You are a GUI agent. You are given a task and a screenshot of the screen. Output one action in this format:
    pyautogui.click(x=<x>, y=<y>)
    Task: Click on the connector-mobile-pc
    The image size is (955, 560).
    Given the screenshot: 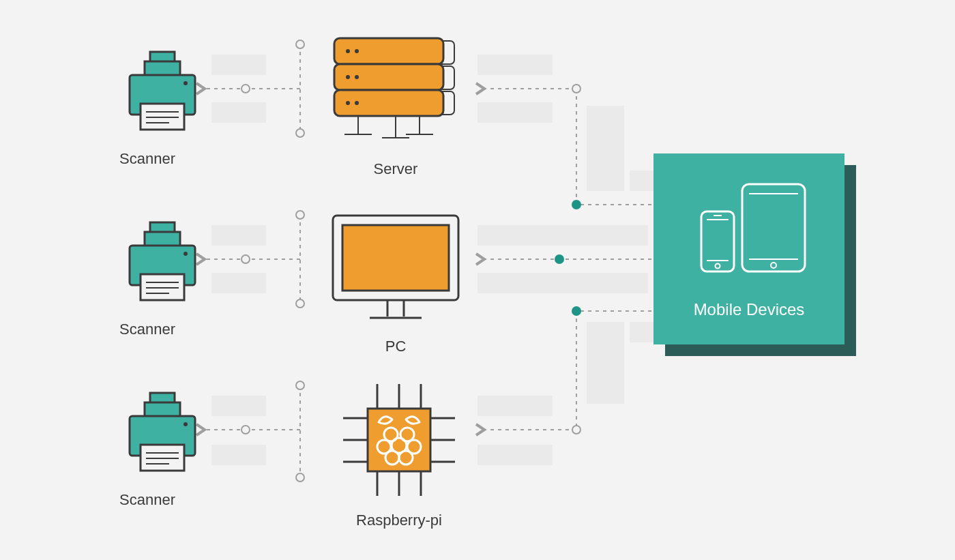 What is the action you would take?
    pyautogui.click(x=568, y=259)
    